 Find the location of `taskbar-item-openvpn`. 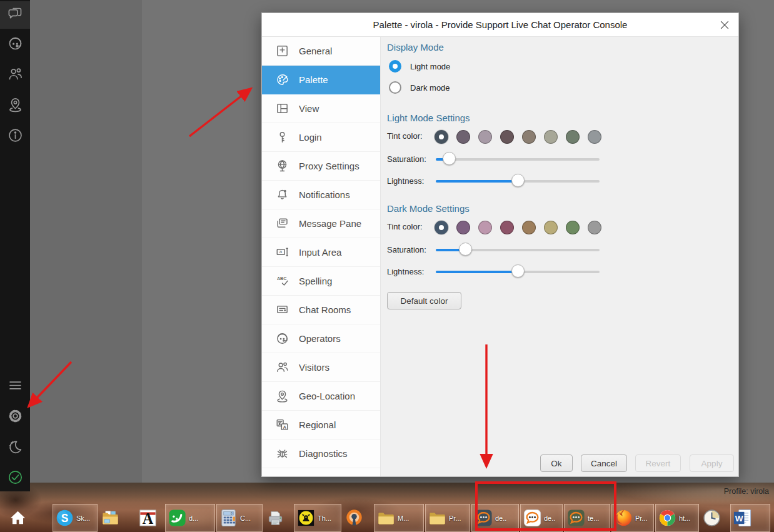

taskbar-item-openvpn is located at coordinates (358, 518).